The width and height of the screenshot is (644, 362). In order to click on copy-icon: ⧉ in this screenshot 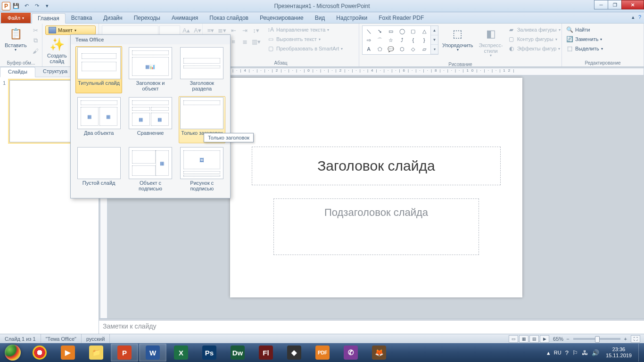, I will do `click(36, 41)`.